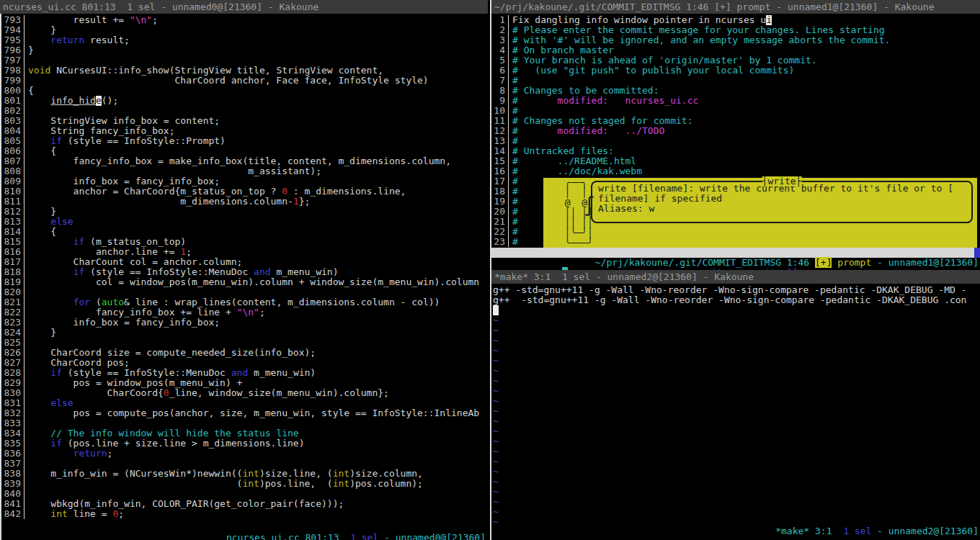 Image resolution: width=980 pixels, height=540 pixels. I want to click on buffer-line: 798void NCursesUI::info_show(StringView …, so click(245, 71).